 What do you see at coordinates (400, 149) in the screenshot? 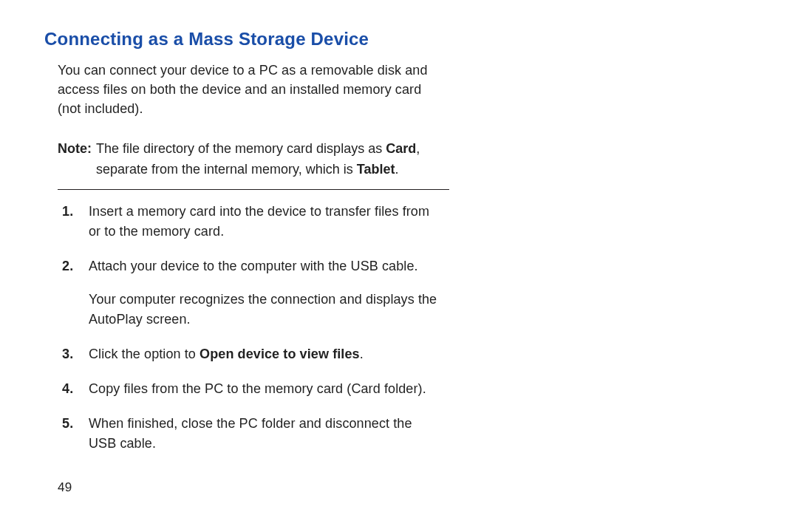
I see `note-card-bold: Card` at bounding box center [400, 149].